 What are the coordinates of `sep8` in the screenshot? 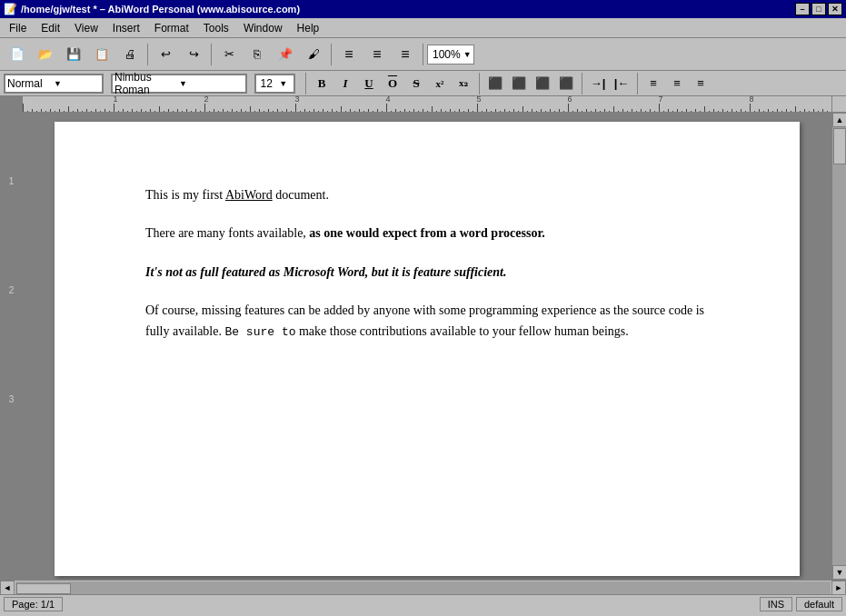 It's located at (638, 84).